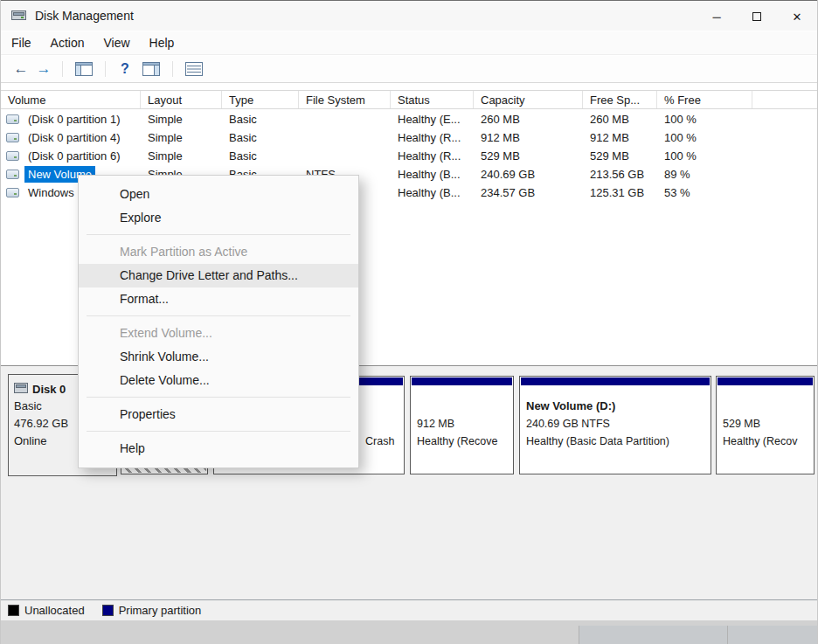 The image size is (818, 644). Describe the element at coordinates (409, 119) in the screenshot. I see `volume-row-partition-1: (Disk 0 partition 1) Simple Basic Health…` at that location.